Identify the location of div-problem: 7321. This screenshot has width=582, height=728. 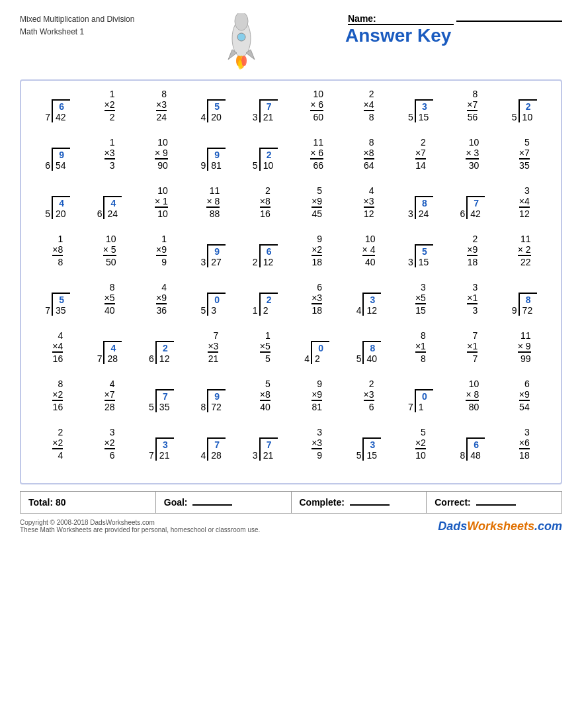
(161, 449).